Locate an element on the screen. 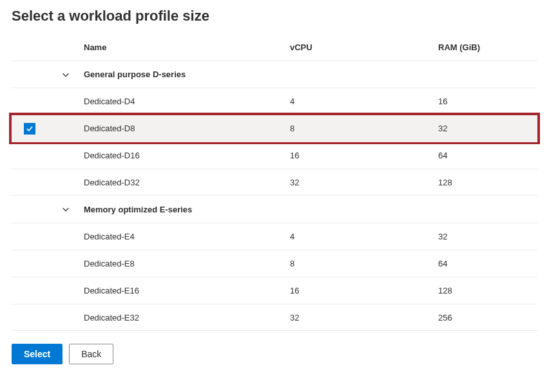 The height and width of the screenshot is (392, 549). page-title: Select a workload profile size is located at coordinates (274, 16).